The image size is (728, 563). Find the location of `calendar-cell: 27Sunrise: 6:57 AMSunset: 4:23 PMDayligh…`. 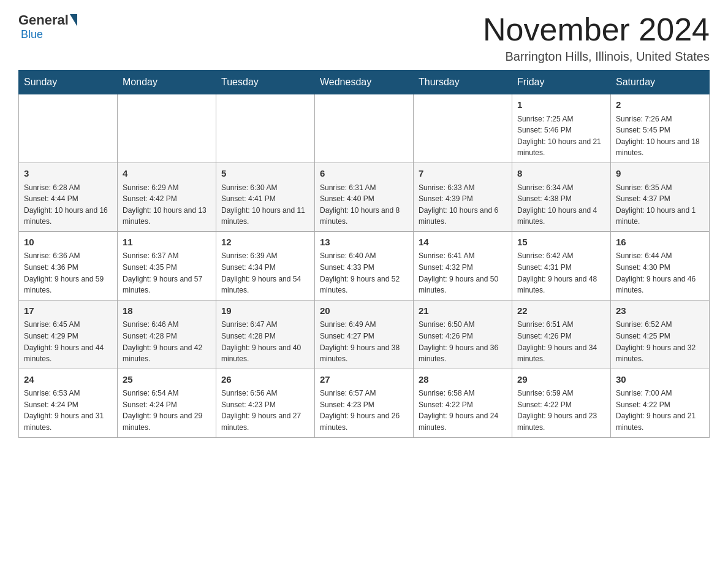

calendar-cell: 27Sunrise: 6:57 AMSunset: 4:23 PMDayligh… is located at coordinates (364, 403).